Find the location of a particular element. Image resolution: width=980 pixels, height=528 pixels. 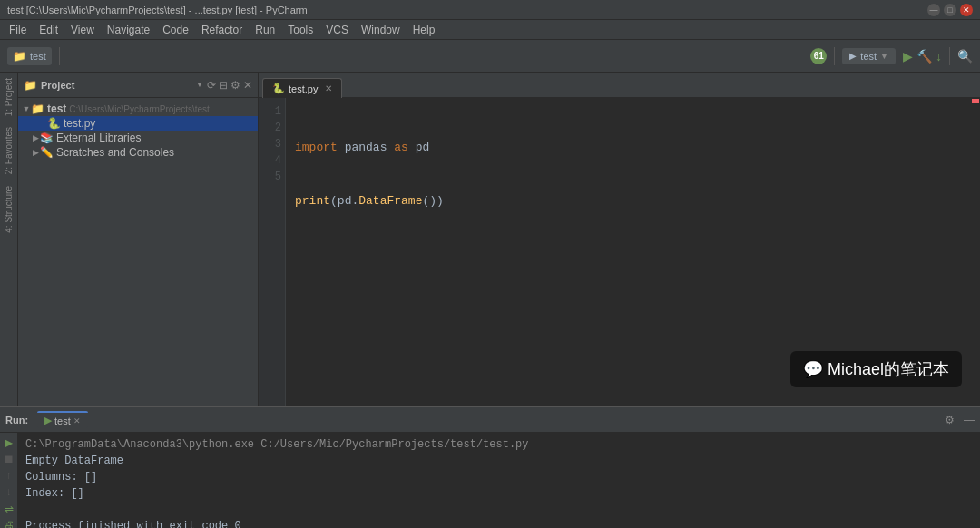

tree-ext-libraries: ▶ 📚 External Libraries is located at coordinates (138, 138).